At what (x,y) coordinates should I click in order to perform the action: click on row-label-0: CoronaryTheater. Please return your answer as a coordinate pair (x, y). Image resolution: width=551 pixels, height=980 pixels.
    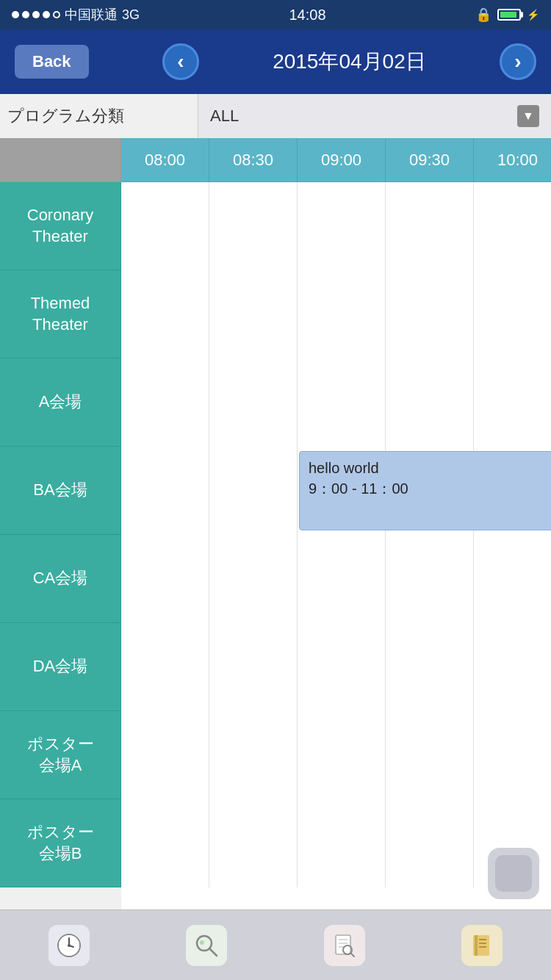
    Looking at the image, I should click on (60, 226).